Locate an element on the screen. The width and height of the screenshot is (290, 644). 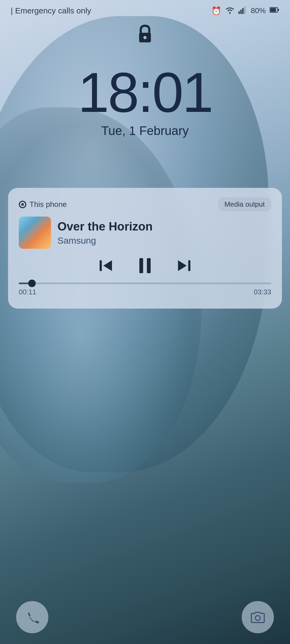
camera-icon is located at coordinates (258, 617).